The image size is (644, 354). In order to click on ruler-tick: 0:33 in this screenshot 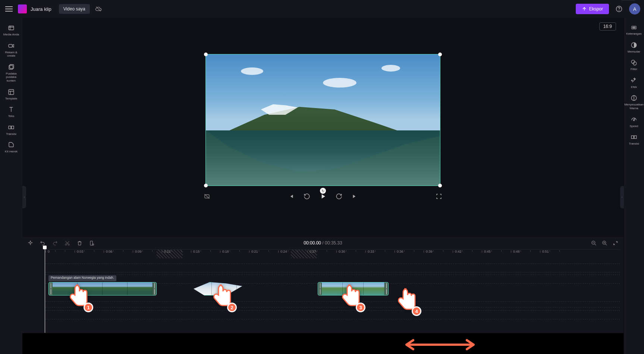, I will do `click(371, 252)`.